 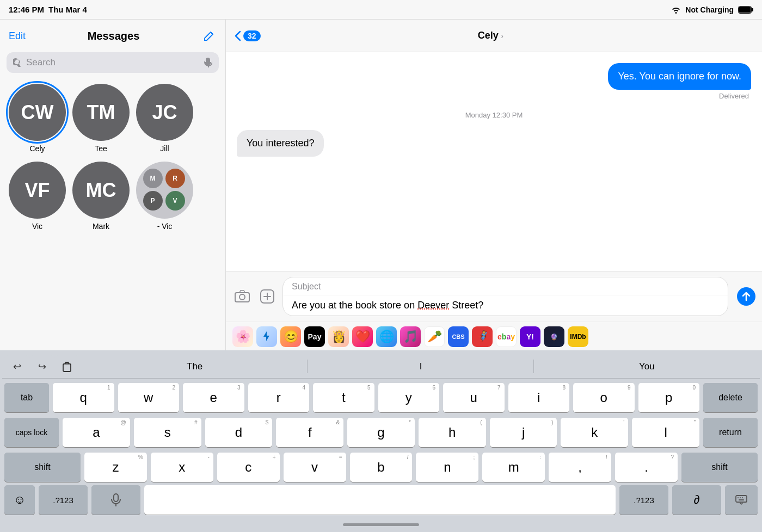 I want to click on keyboard-dismiss-key, so click(x=741, y=500).